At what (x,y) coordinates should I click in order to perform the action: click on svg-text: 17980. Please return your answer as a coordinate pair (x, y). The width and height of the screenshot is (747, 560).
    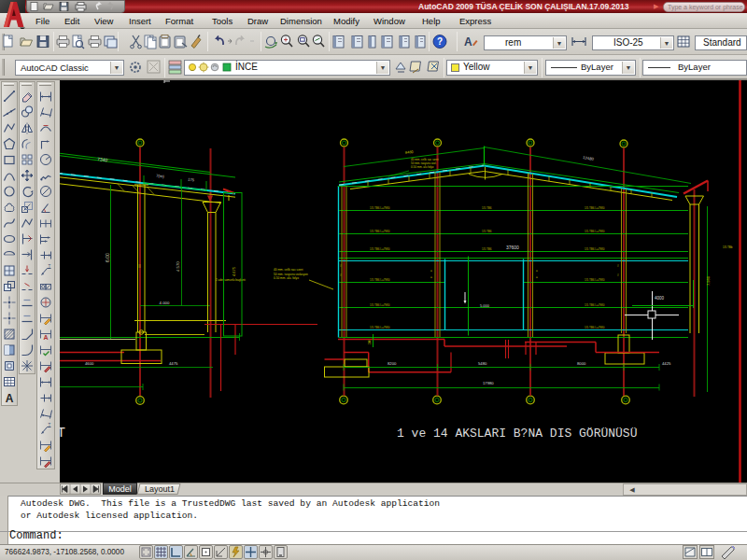
    Looking at the image, I should click on (488, 383).